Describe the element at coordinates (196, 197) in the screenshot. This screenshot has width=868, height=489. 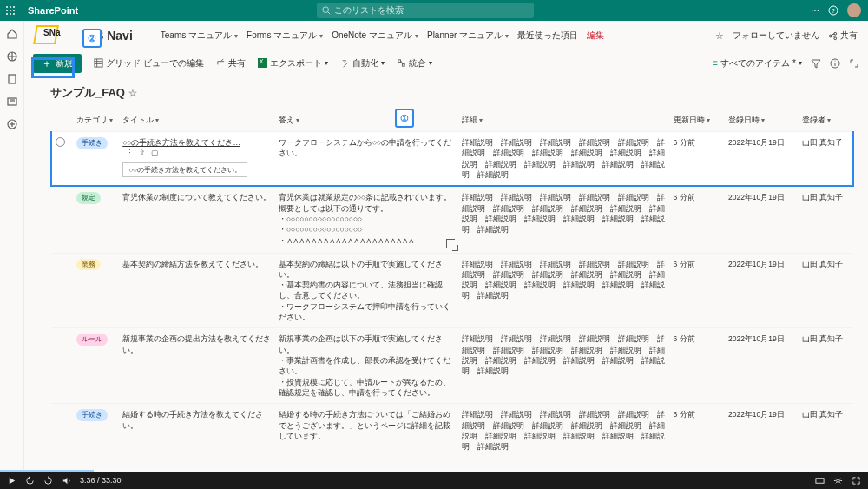
I see `item-title: 育児休業の制度について教えてください。` at that location.